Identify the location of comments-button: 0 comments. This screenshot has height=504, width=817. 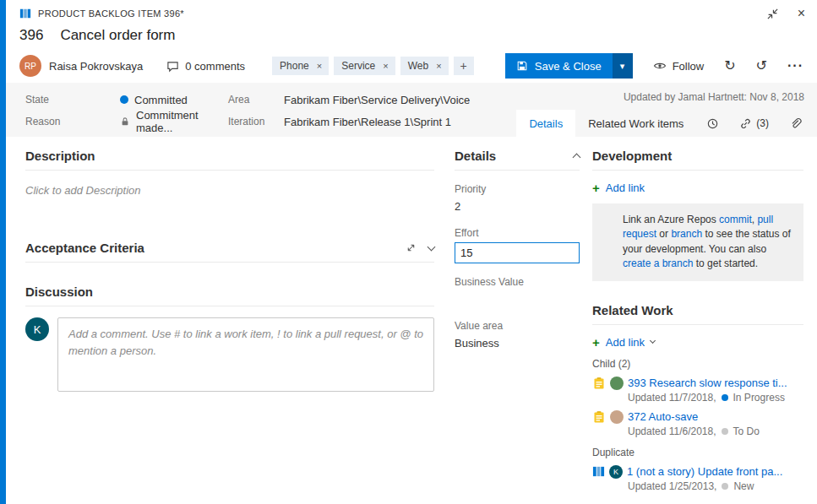
(206, 66).